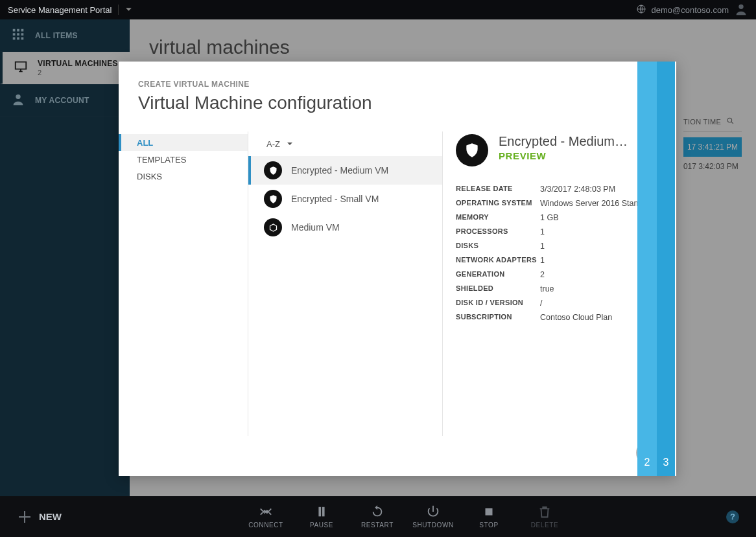 Image resolution: width=756 pixels, height=537 pixels. I want to click on spec-key: GENERATION, so click(498, 275).